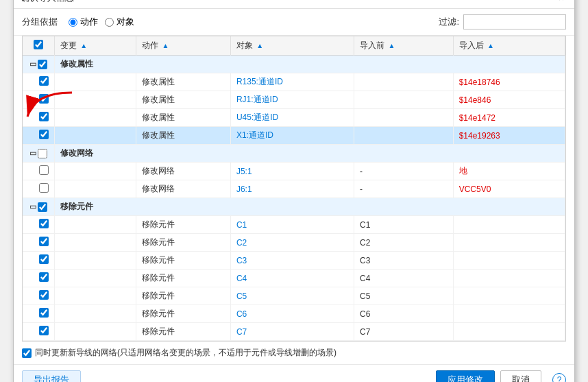 The width and height of the screenshot is (588, 382). I want to click on row-object: J5:1, so click(292, 171).